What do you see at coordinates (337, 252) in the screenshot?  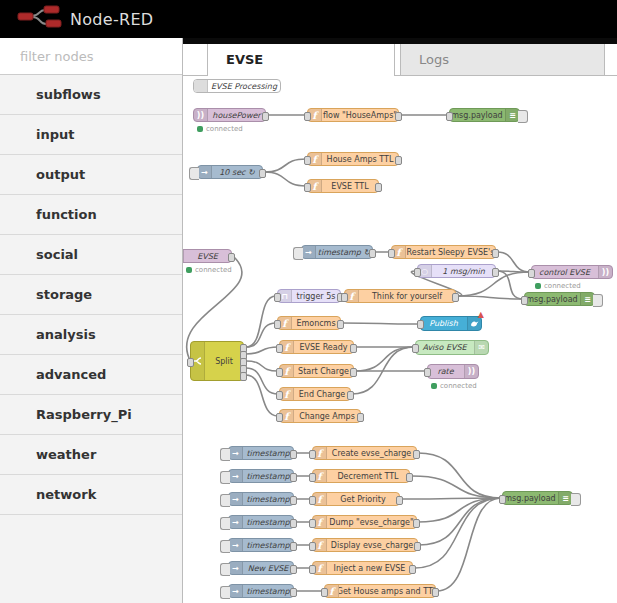 I see `node-inject-timestamp-r: →timestamp ↻` at bounding box center [337, 252].